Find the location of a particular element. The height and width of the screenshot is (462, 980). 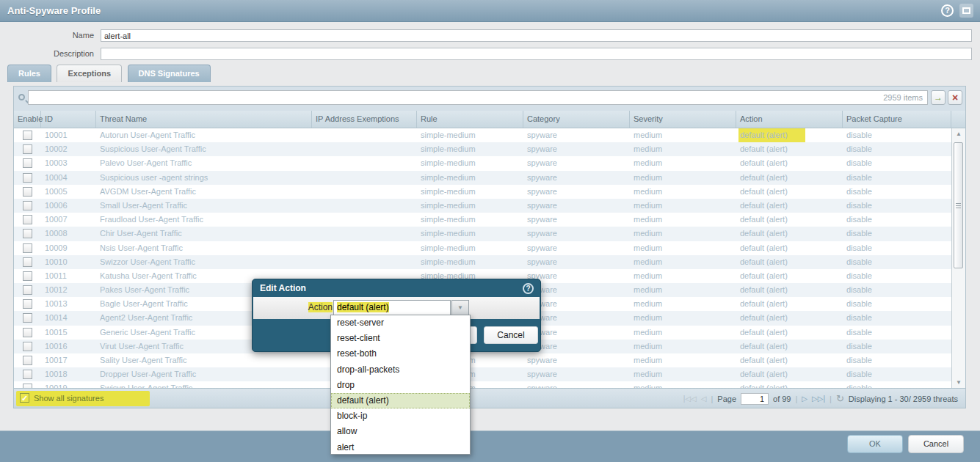

dialog-help-icon: ? is located at coordinates (529, 289).